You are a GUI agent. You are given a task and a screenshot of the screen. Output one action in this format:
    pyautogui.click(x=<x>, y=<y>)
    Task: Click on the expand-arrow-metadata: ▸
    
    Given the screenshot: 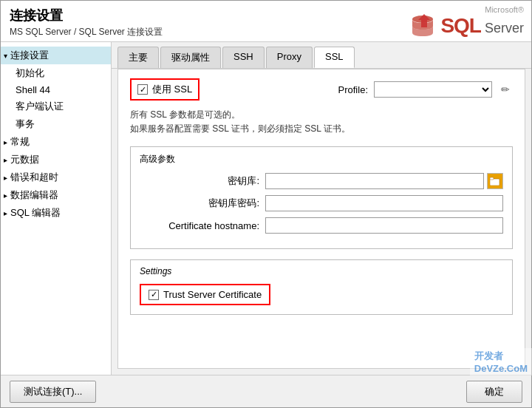 What is the action you would take?
    pyautogui.click(x=6, y=160)
    